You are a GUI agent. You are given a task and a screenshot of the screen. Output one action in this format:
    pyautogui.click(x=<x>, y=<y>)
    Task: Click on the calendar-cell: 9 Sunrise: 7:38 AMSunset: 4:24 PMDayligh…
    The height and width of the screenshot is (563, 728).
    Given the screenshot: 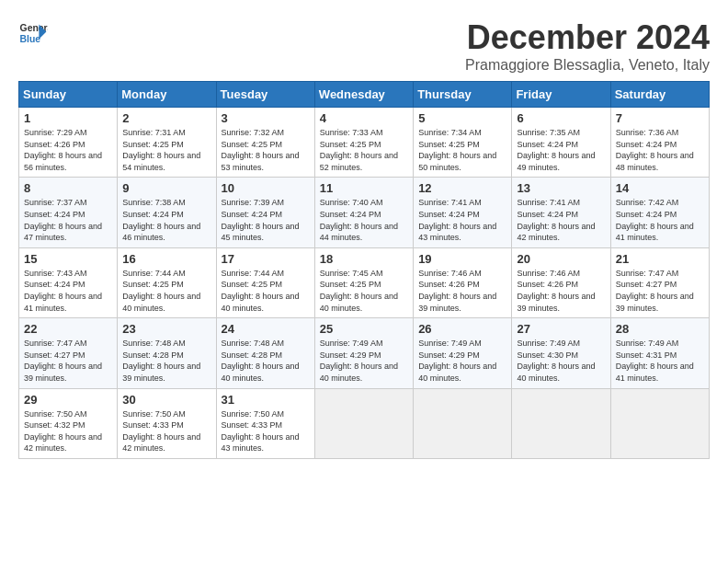 What is the action you would take?
    pyautogui.click(x=167, y=213)
    